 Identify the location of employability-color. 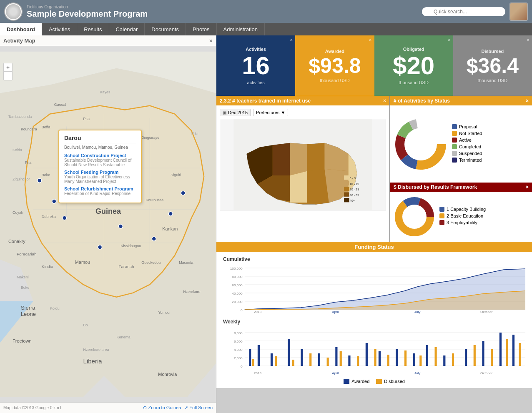
(442, 223).